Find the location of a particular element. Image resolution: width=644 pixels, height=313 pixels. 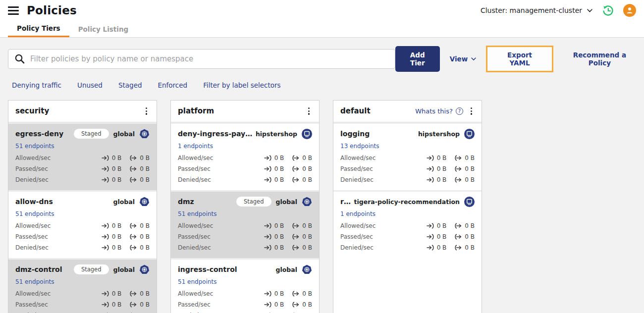

filter-label-selectors: Filter by label selectors is located at coordinates (242, 85).